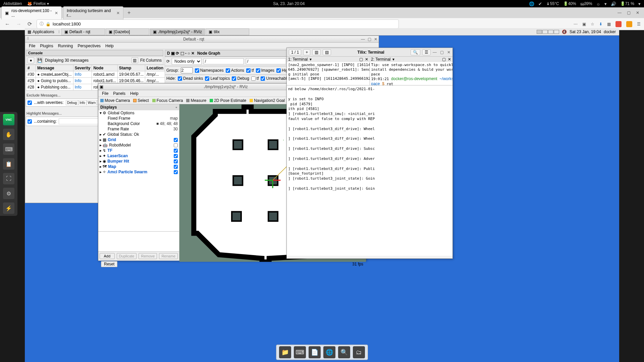  What do you see at coordinates (83, 68) in the screenshot?
I see `col-sev: Severity` at bounding box center [83, 68].